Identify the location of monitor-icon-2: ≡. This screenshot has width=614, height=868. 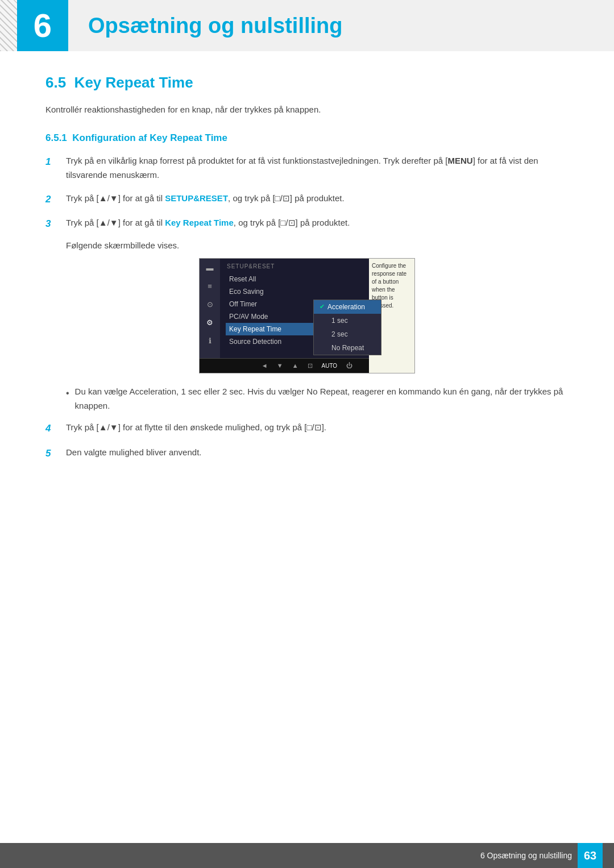
(210, 286).